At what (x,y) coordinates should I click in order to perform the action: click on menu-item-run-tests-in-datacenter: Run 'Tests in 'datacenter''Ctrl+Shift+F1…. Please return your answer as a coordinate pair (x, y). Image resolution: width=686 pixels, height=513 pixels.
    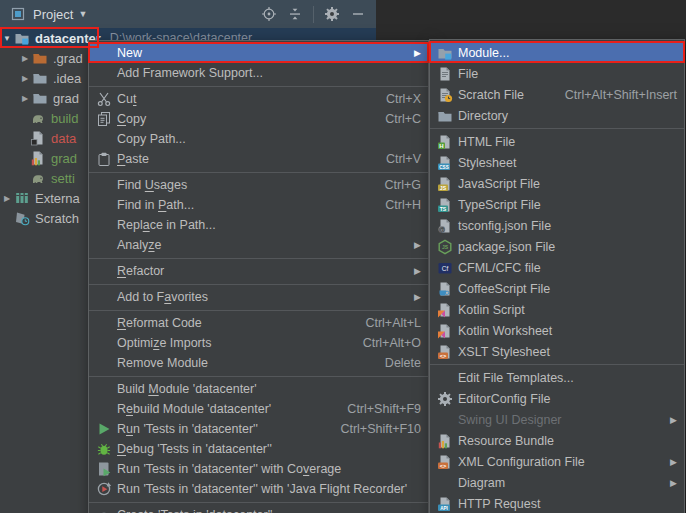
    Looking at the image, I should click on (258, 429).